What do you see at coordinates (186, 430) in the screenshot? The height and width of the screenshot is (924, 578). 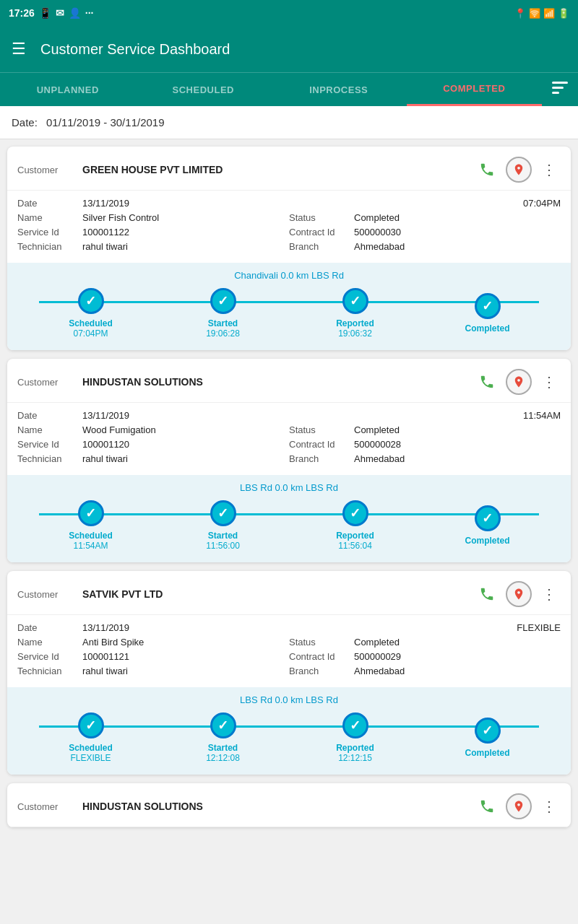 I see `name-value-2: Wood Fumigation` at bounding box center [186, 430].